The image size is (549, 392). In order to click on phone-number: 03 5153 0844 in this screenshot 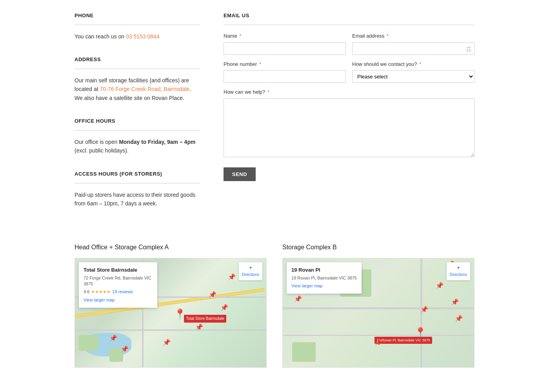, I will do `click(143, 36)`.